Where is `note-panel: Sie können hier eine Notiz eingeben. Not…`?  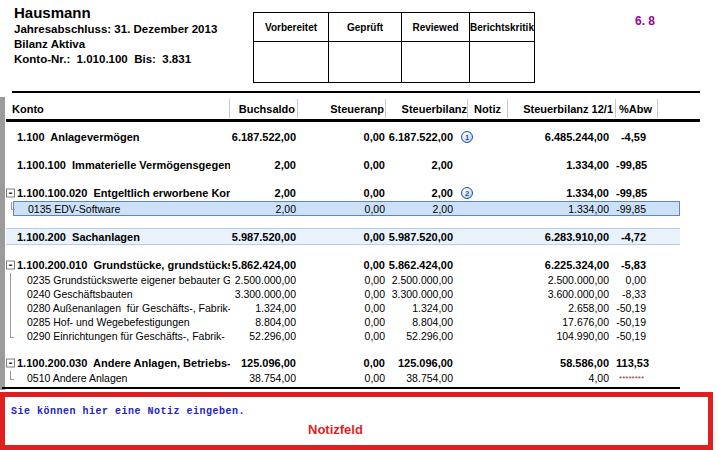
note-panel: Sie können hier eine Notiz eingeben. Not… is located at coordinates (356, 421).